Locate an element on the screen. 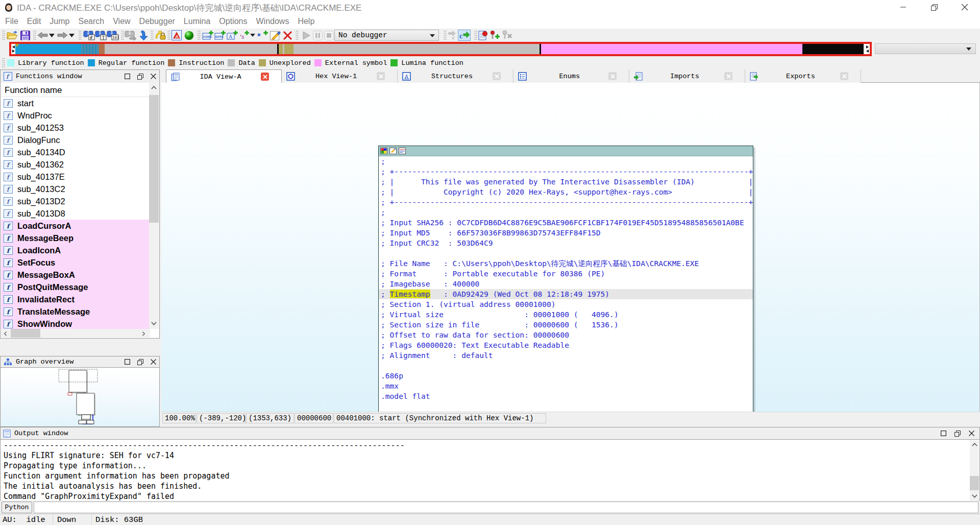 The image size is (980, 525). navband-segment-pink is located at coordinates (672, 49).